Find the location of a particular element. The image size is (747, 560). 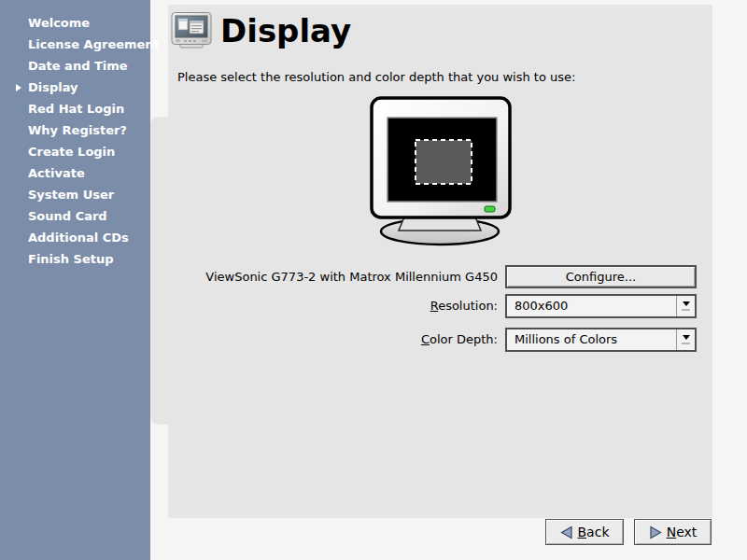

sidebar-item-license-agreement: License Agreement is located at coordinates (75, 45).